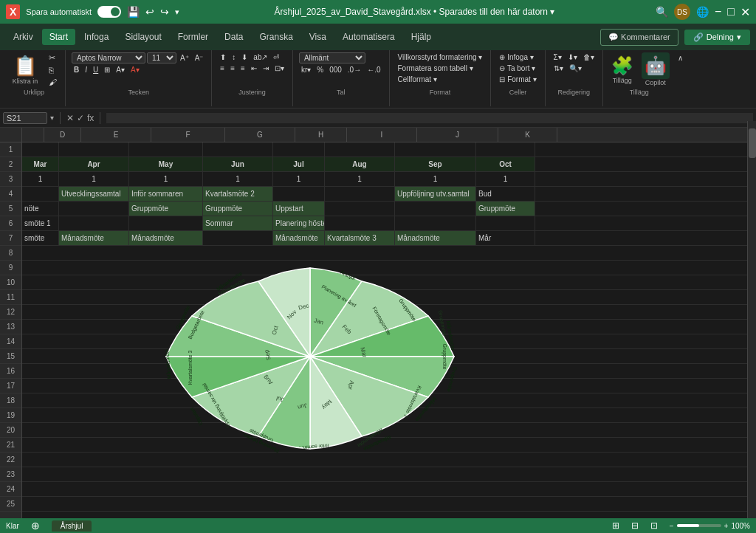  I want to click on col-header-d: D, so click(63, 134).